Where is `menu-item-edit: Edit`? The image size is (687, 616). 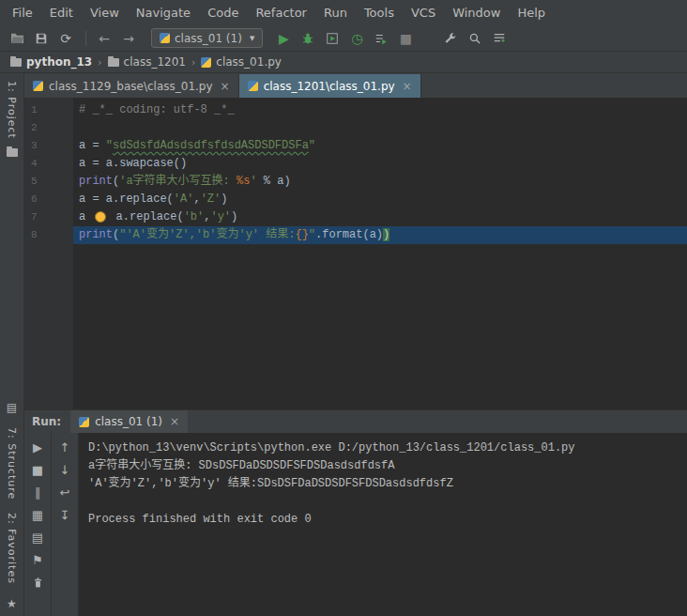
menu-item-edit: Edit is located at coordinates (62, 13).